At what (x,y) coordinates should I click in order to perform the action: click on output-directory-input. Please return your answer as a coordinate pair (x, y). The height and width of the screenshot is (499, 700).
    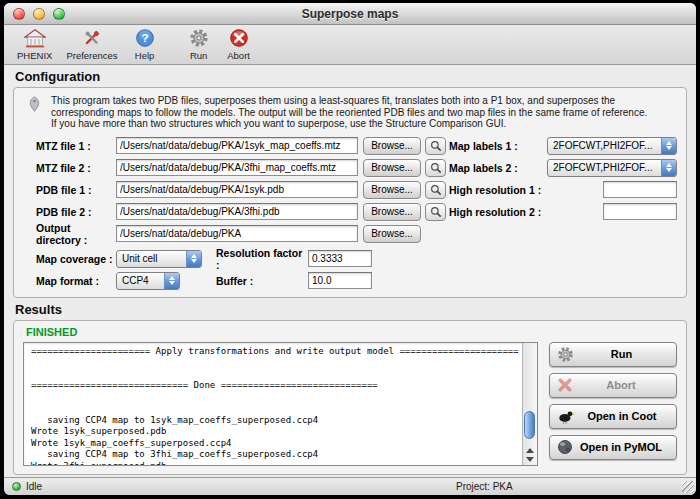
    Looking at the image, I should click on (237, 234).